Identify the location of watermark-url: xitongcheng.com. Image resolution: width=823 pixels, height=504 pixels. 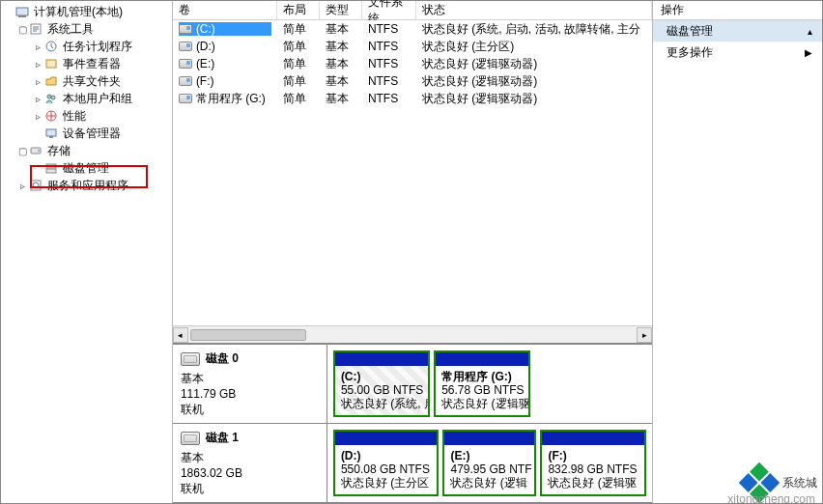
(771, 498).